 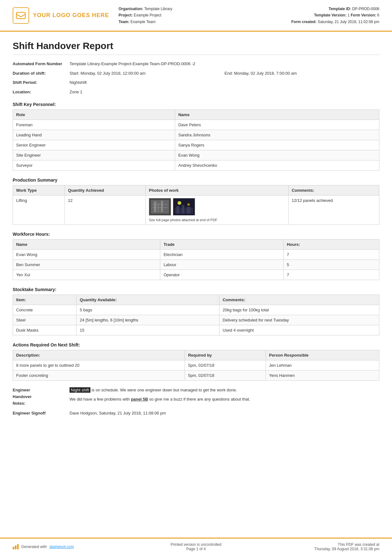 What do you see at coordinates (196, 155) in the screenshot?
I see `table-row: Site EngineerEvan Wong` at bounding box center [196, 155].